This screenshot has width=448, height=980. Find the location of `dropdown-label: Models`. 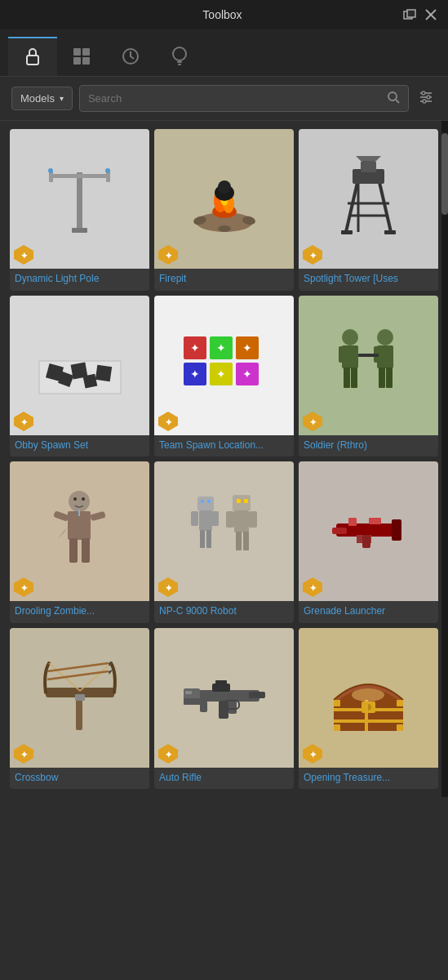

dropdown-label: Models is located at coordinates (38, 98).